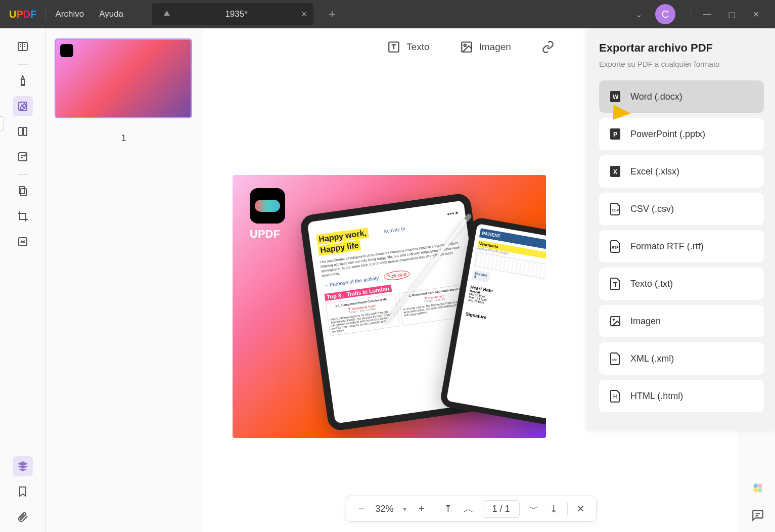  What do you see at coordinates (615, 359) in the screenshot?
I see `file-type-icon: </>` at bounding box center [615, 359].